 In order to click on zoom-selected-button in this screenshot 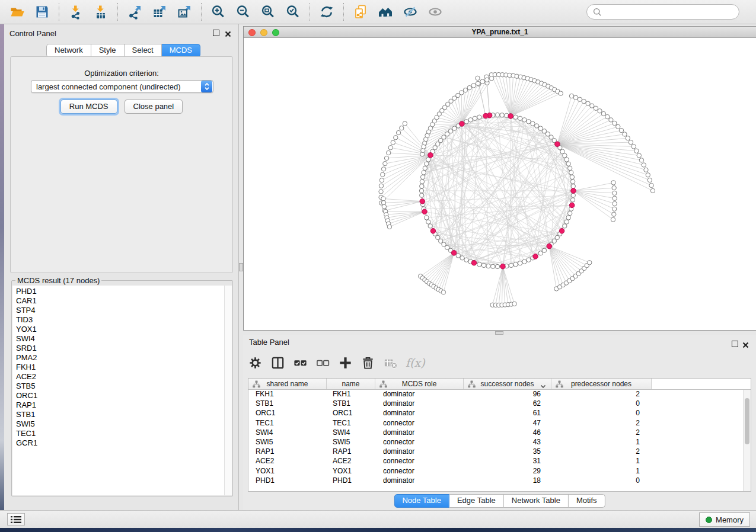, I will do `click(293, 12)`.